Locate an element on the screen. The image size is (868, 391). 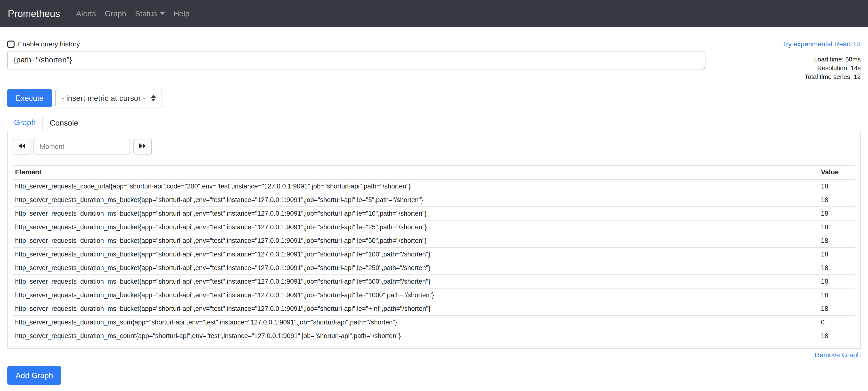
table-row: http_server_requests_duration_ms_count{a… is located at coordinates (434, 336).